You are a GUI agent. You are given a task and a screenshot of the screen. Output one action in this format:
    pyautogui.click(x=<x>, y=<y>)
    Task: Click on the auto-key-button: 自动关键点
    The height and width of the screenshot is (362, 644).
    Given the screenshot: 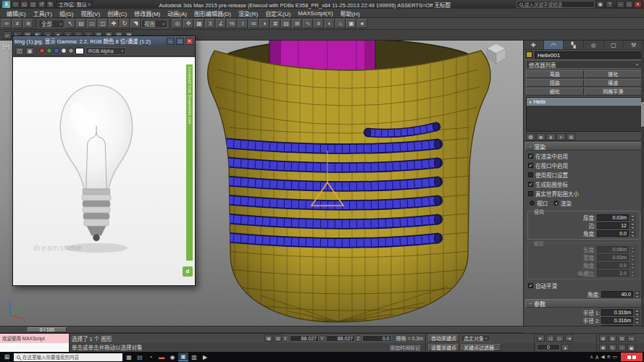 What is the action you would take?
    pyautogui.click(x=443, y=338)
    